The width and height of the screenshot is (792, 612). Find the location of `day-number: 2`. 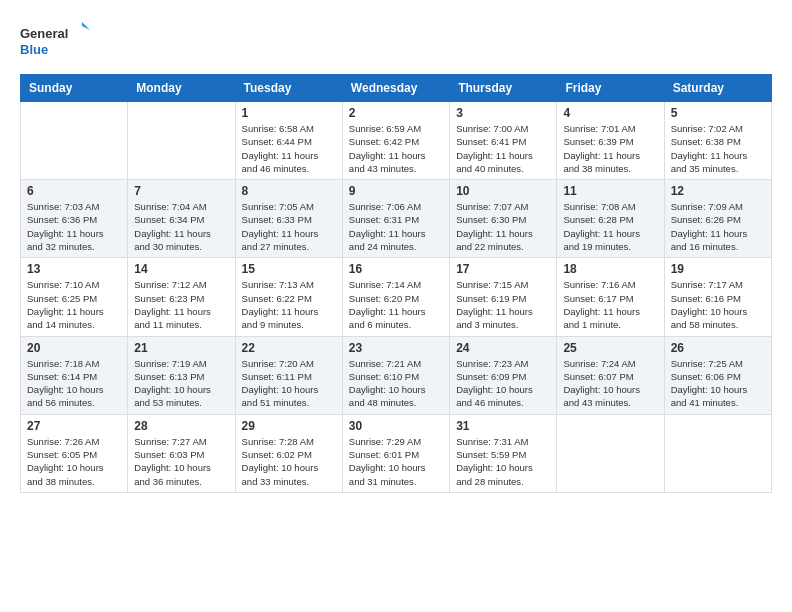

day-number: 2 is located at coordinates (396, 113).